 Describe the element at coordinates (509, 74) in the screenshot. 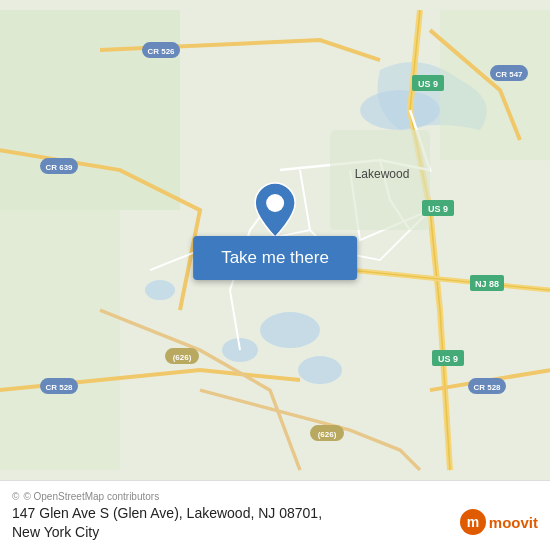

I see `svg-text: CR 547` at that location.